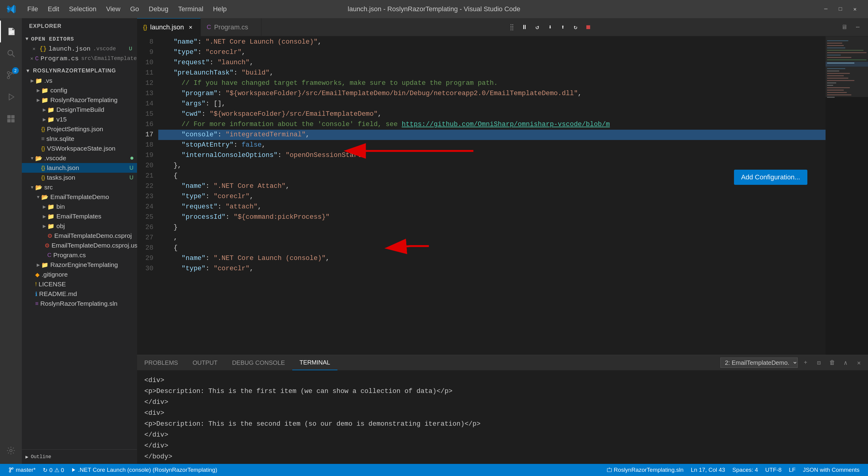  Describe the element at coordinates (792, 470) in the screenshot. I see `line-ending: LF` at that location.